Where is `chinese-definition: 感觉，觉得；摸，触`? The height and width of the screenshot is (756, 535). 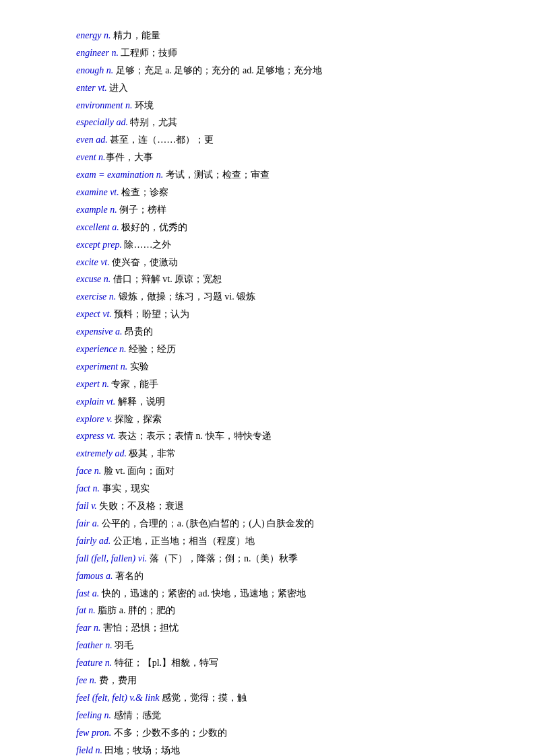
chinese-definition: 感觉，觉得；摸，触 is located at coordinates (203, 697).